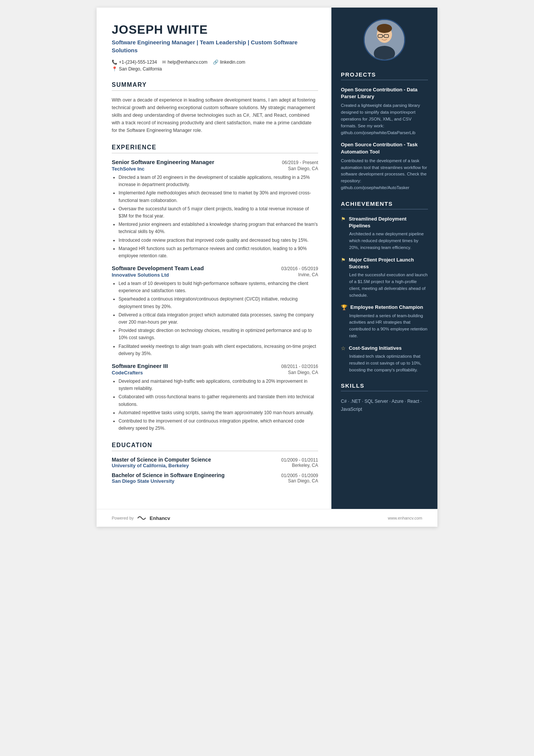 Image resolution: width=534 pixels, height=756 pixels. Describe the element at coordinates (215, 288) in the screenshot. I see `experience-section: EXPERIENCE Senior Software Engineering M…` at that location.